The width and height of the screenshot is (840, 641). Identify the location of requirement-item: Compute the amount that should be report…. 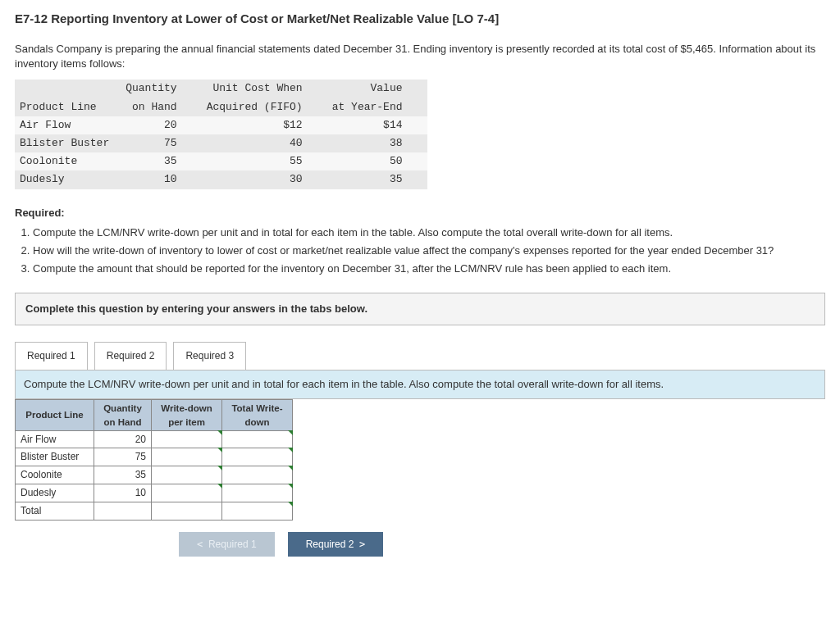
(429, 269).